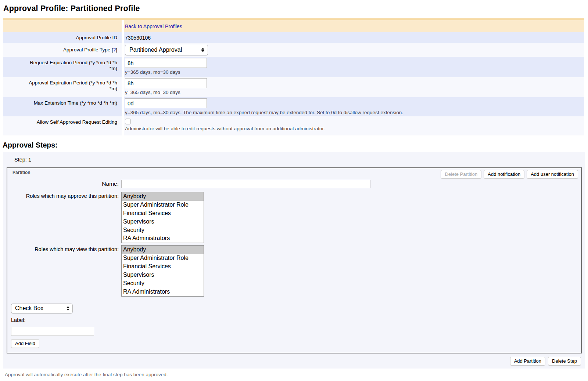 The height and width of the screenshot is (381, 588). Describe the element at coordinates (62, 126) in the screenshot. I see `self-approved-editing-label: Allow Self Approved Request Editing` at that location.